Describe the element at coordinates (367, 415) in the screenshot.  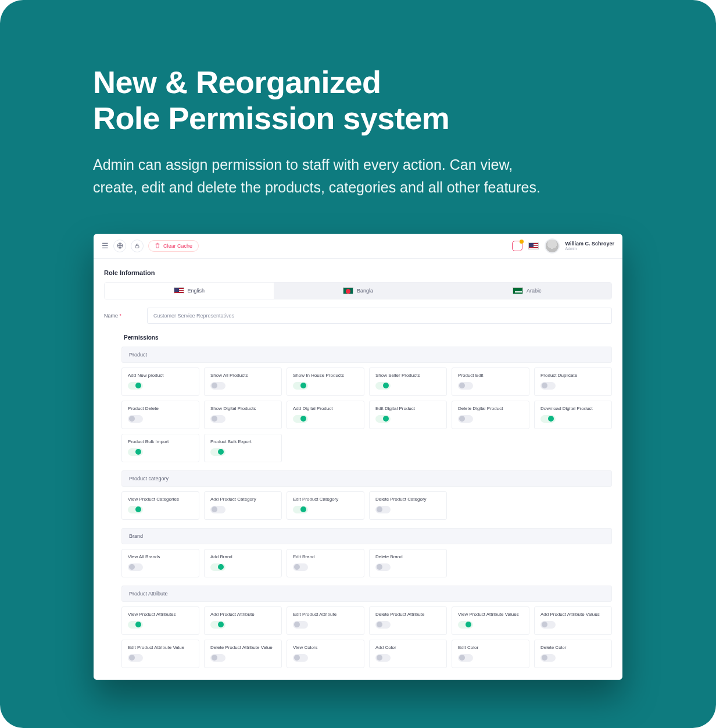
I see `permission-grid: Add New productShow All ProductsShow In …` at that location.